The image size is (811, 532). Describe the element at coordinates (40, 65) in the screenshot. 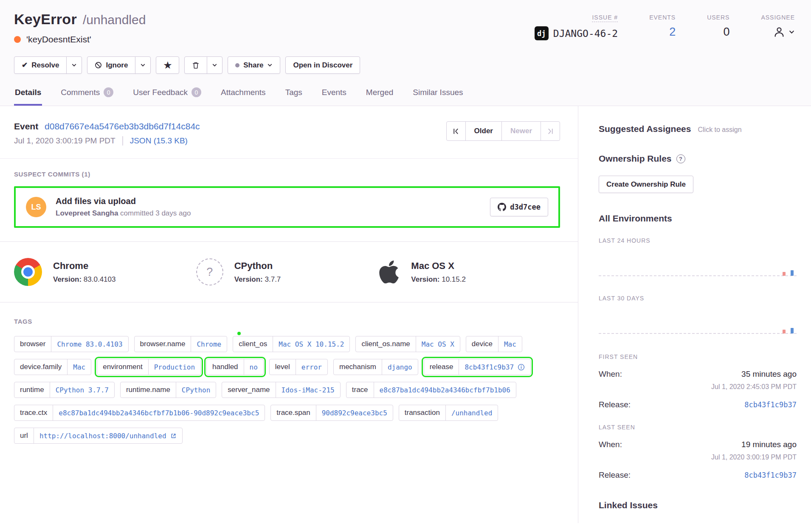

I see `resolve-button: ✔ Resolve` at that location.